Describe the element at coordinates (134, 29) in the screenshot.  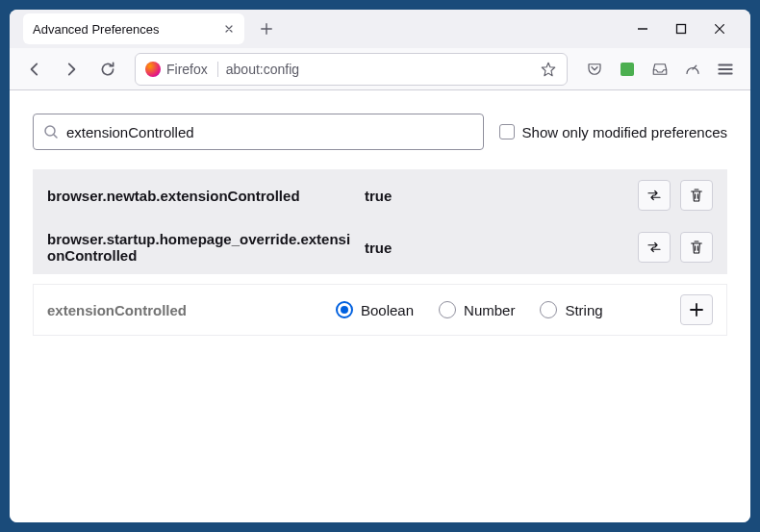
I see `tab-advanced-preferences: Advanced Preferences` at that location.